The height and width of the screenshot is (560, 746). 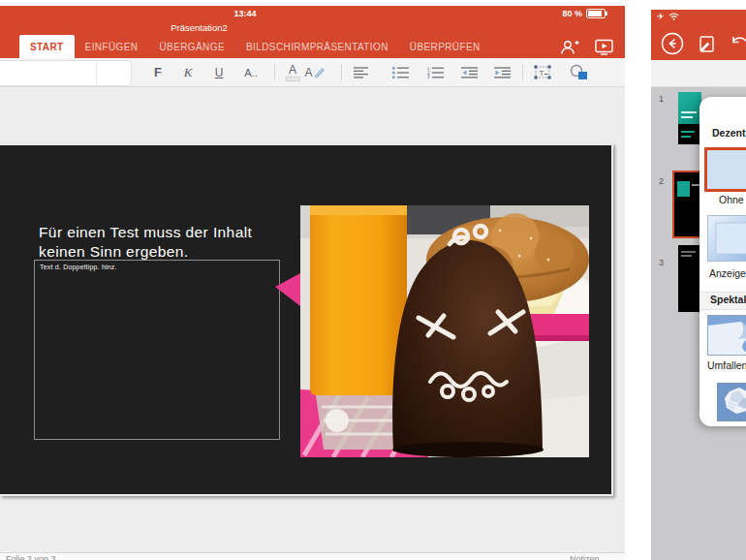 I want to click on slide-title-text: Für einen Test muss der Inhalt keinen Si…, so click(x=160, y=242).